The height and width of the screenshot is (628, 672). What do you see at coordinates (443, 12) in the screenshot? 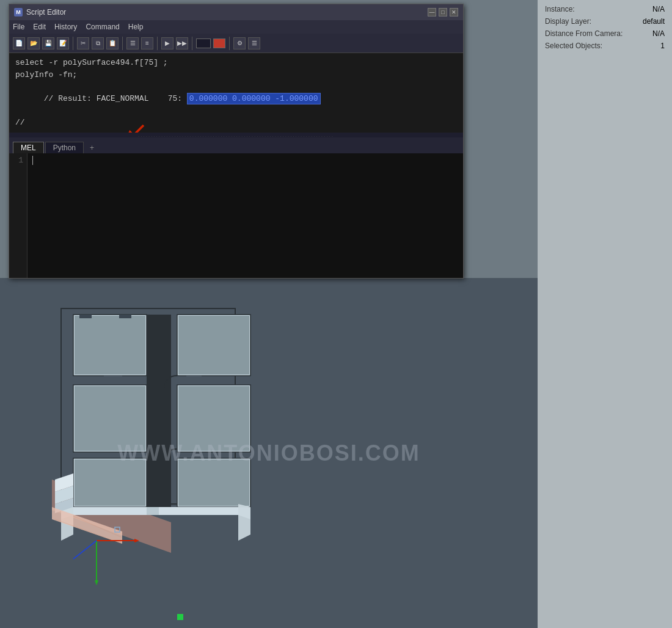
I see `maximize-button: □` at bounding box center [443, 12].